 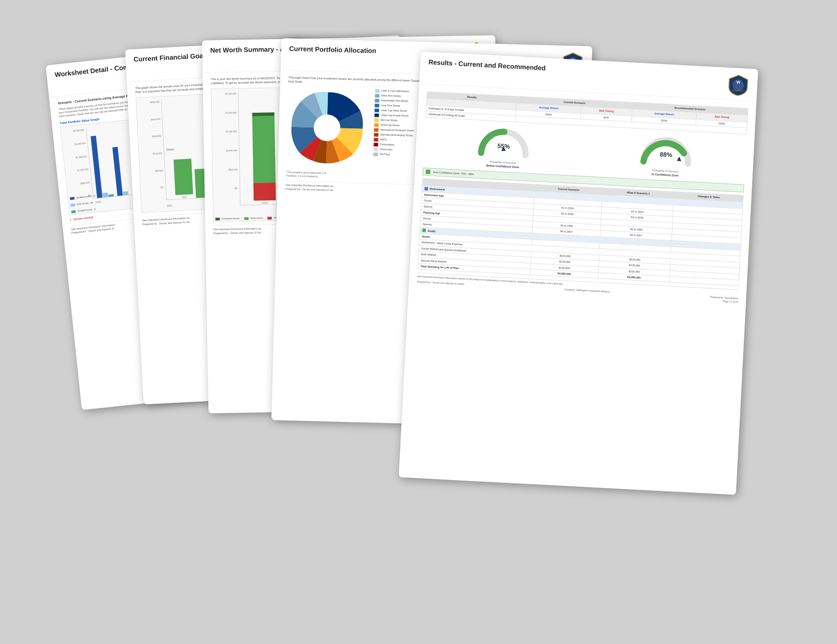 What do you see at coordinates (582, 196) in the screenshot?
I see `page-5-content: Results Current Scenario Recommended Sce…` at bounding box center [582, 196].